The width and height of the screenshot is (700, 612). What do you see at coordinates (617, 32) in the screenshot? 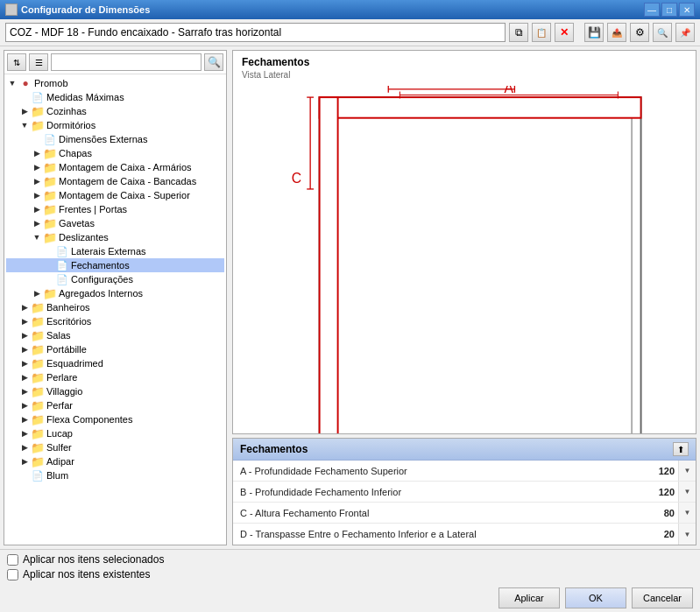
I see `export-btn: 📤` at bounding box center [617, 32].